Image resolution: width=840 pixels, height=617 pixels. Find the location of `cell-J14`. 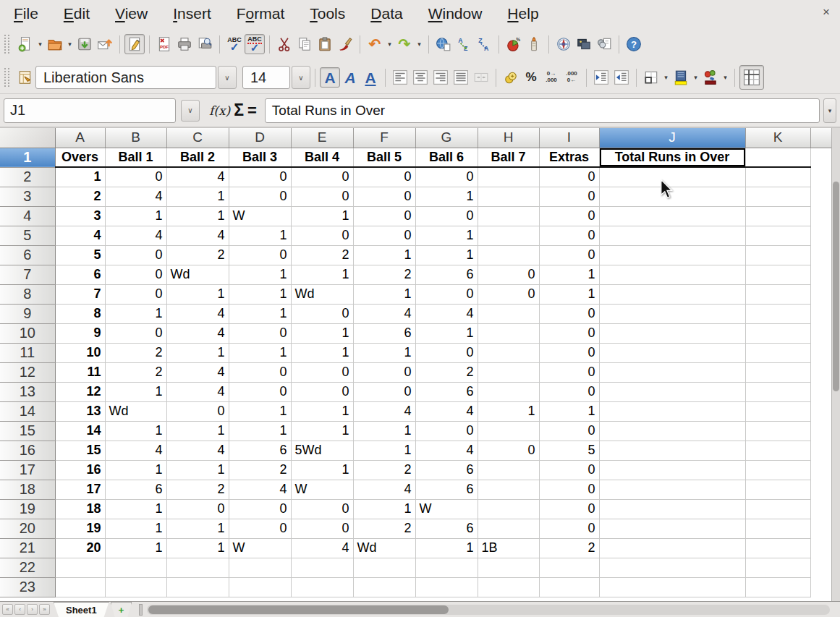

cell-J14 is located at coordinates (672, 411).